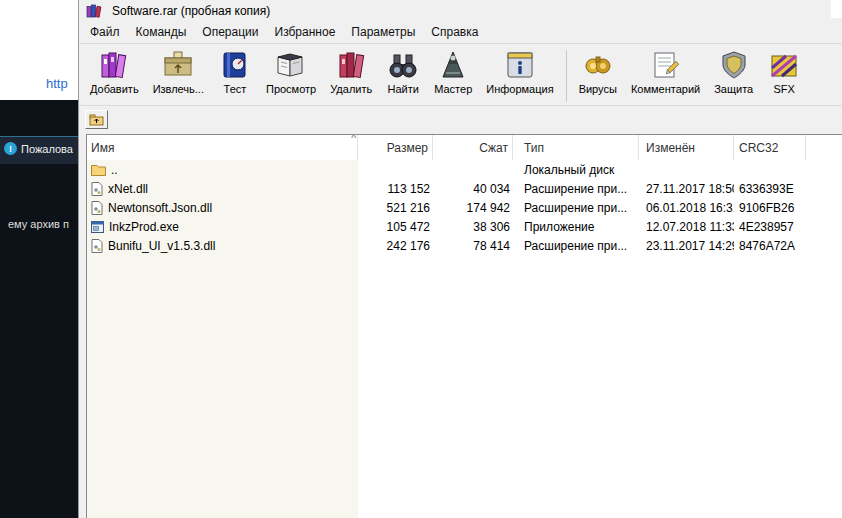  I want to click on file-row: Newtonsoft.Json.dll 521 216 174 942 Расш…, so click(464, 208).